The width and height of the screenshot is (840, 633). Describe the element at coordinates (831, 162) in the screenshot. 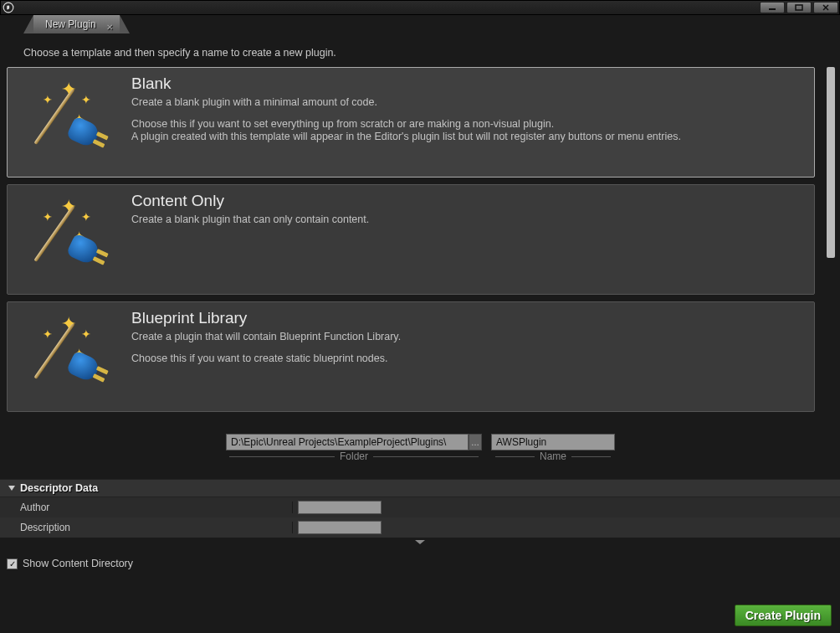

I see `scrollbar` at that location.